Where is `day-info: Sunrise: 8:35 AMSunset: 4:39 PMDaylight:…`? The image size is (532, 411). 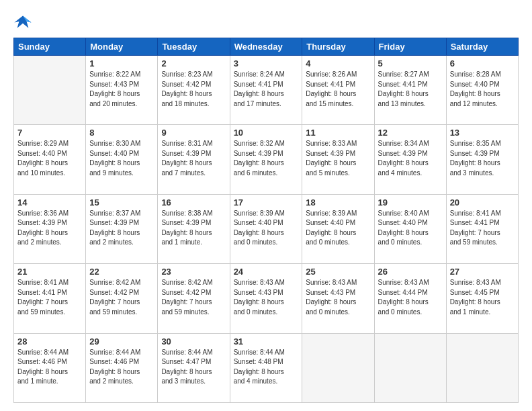 day-info: Sunrise: 8:35 AMSunset: 4:39 PMDaylight:… is located at coordinates (482, 158).